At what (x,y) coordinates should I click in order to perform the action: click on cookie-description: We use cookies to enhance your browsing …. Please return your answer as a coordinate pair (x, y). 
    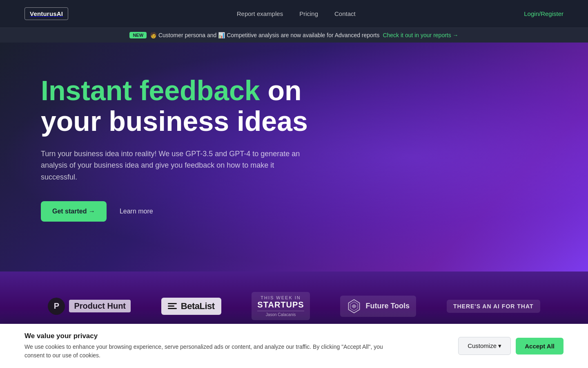
    Looking at the image, I should click on (208, 351).